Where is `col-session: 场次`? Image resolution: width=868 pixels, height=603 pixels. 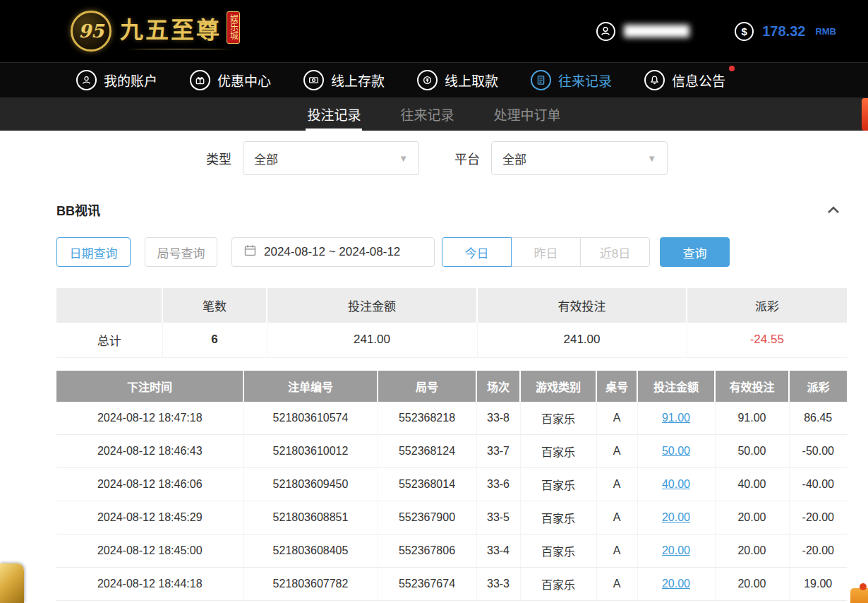 col-session: 场次 is located at coordinates (498, 386).